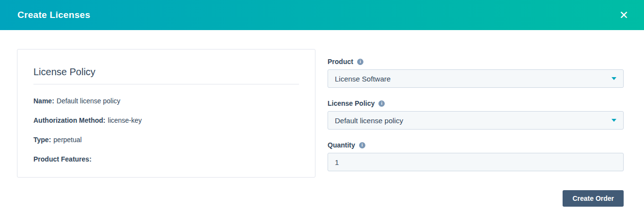 This screenshot has width=644, height=212. What do you see at coordinates (473, 79) in the screenshot?
I see `product-select-value: License Software` at bounding box center [473, 79].